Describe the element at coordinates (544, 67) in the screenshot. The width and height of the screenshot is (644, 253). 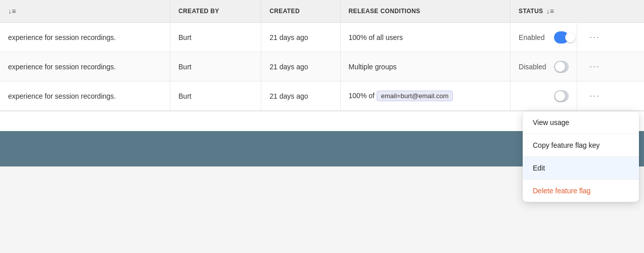
I see `row-status-cell-2: Disabled` at that location.